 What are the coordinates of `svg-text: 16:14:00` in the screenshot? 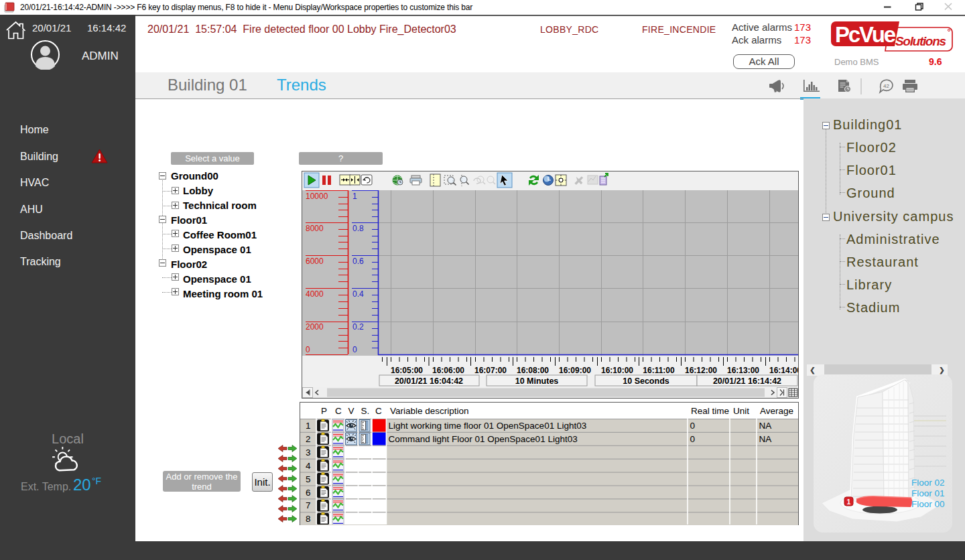 It's located at (784, 370).